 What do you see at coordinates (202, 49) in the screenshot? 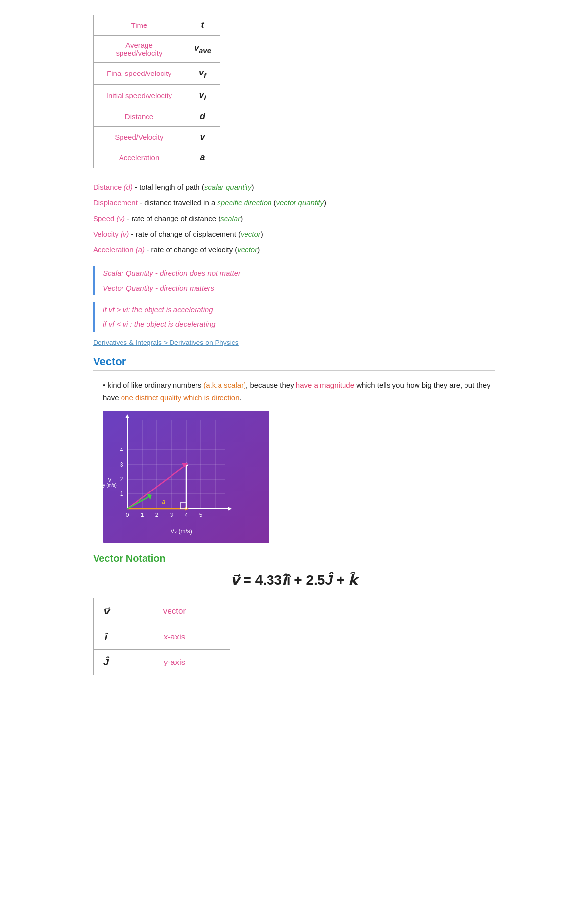
I see `var-symbol-avg-velocity: vave` at bounding box center [202, 49].